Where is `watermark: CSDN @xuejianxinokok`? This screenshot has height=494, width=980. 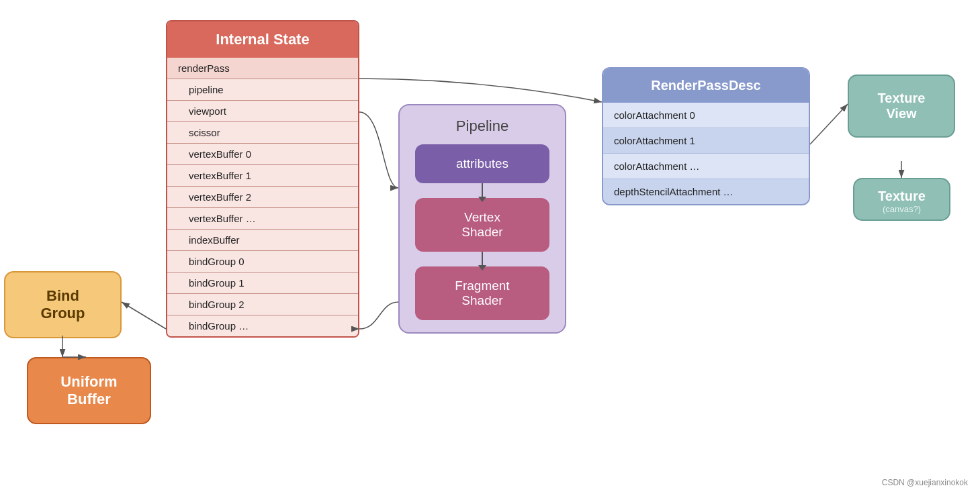 watermark: CSDN @xuejianxinokok is located at coordinates (925, 483).